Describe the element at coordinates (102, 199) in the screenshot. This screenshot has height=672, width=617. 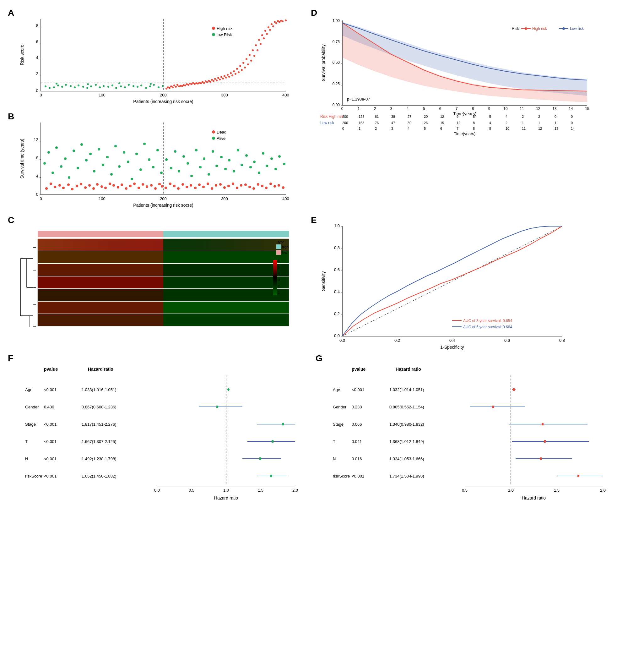
I see `svg-text: 100` at that location.